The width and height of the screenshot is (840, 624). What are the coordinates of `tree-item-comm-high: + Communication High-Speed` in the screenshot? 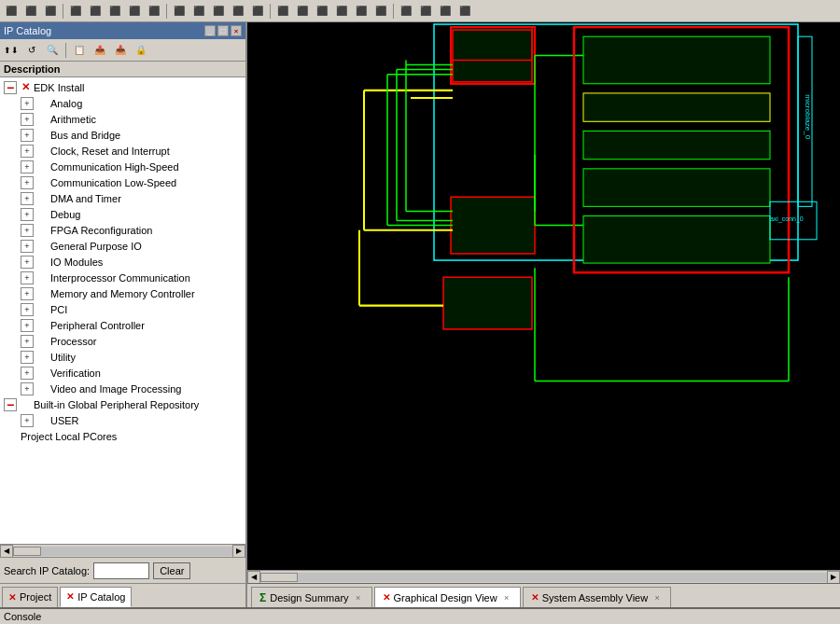 It's located at (123, 166).